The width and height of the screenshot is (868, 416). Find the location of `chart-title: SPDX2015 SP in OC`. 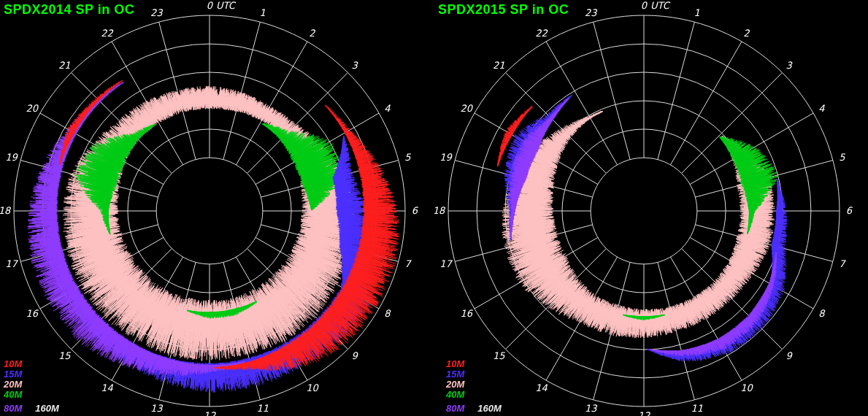

chart-title: SPDX2015 SP in OC is located at coordinates (504, 10).